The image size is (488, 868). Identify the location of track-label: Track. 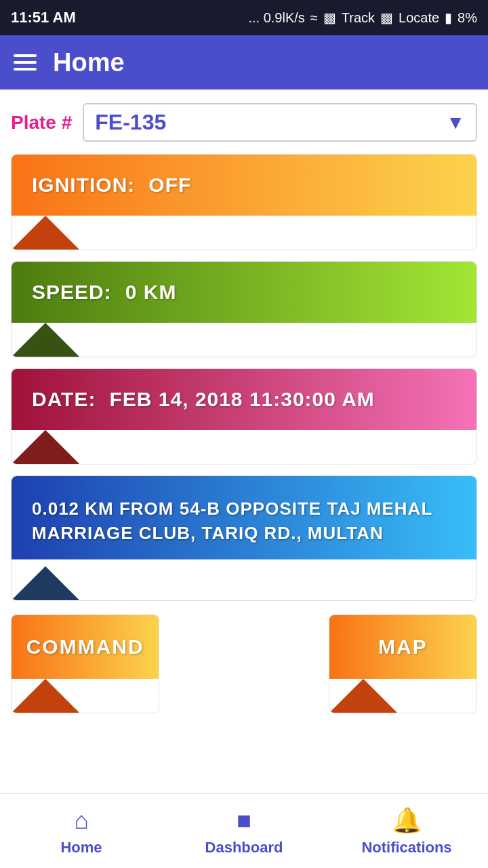
(358, 18).